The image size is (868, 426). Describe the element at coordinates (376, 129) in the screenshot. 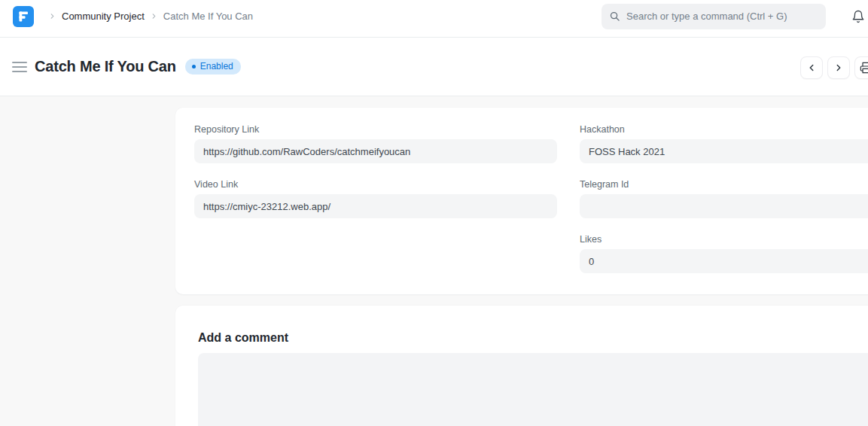

I see `field-label: Repository Link` at that location.